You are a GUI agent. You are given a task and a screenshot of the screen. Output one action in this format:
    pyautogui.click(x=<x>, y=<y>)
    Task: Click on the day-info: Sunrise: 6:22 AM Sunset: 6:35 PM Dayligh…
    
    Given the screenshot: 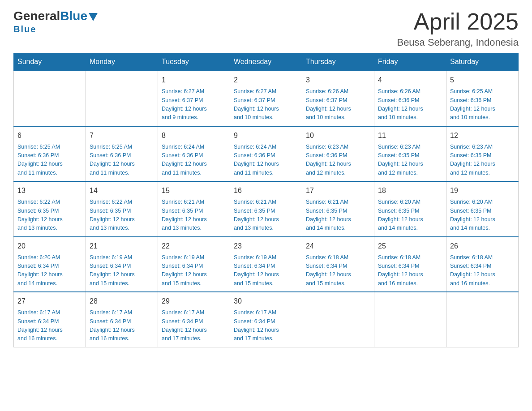 What is the action you would take?
    pyautogui.click(x=122, y=215)
    